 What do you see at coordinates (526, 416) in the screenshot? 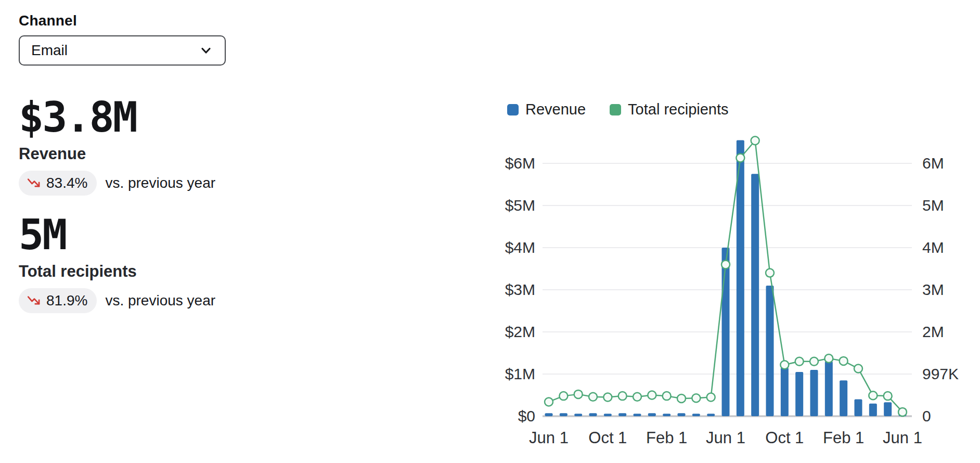
I see `svg-text: $0` at bounding box center [526, 416].